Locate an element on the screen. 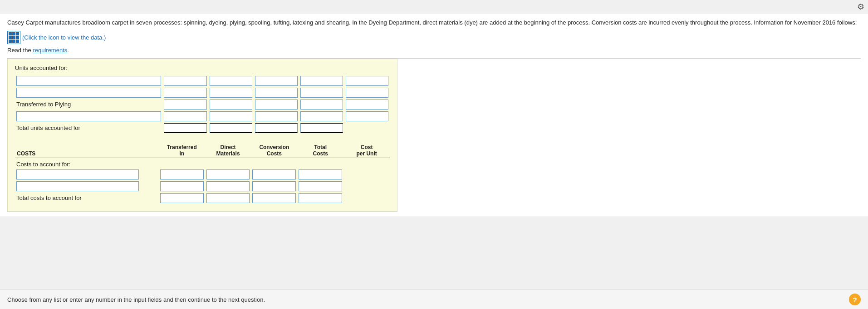 The image size is (868, 309). costs-row1-col2 is located at coordinates (228, 174).